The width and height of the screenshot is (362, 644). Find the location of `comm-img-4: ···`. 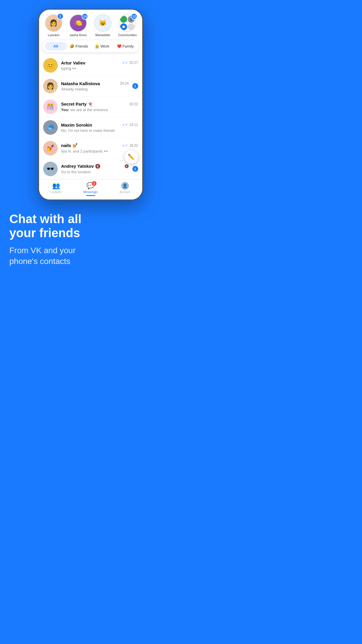

comm-img-4: ··· is located at coordinates (131, 27).